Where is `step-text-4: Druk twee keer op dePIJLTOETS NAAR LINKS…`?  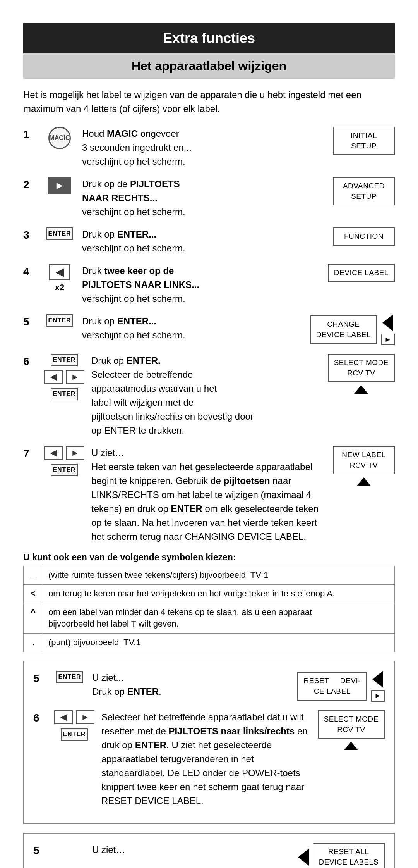
step-text-4: Druk twee keer op dePIJLTOETS NAAR LINKS… is located at coordinates (201, 285).